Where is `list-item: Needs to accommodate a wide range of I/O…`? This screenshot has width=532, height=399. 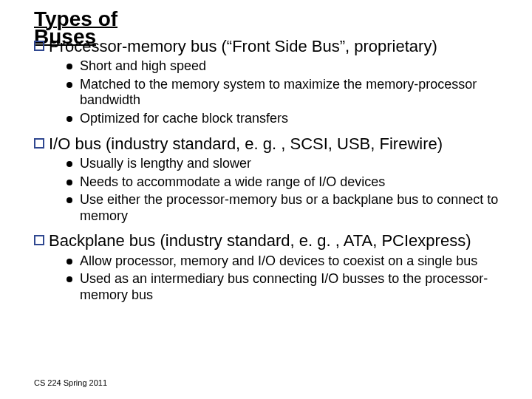
list-item: Needs to accommodate a wide range of I/O… is located at coordinates (288, 183).